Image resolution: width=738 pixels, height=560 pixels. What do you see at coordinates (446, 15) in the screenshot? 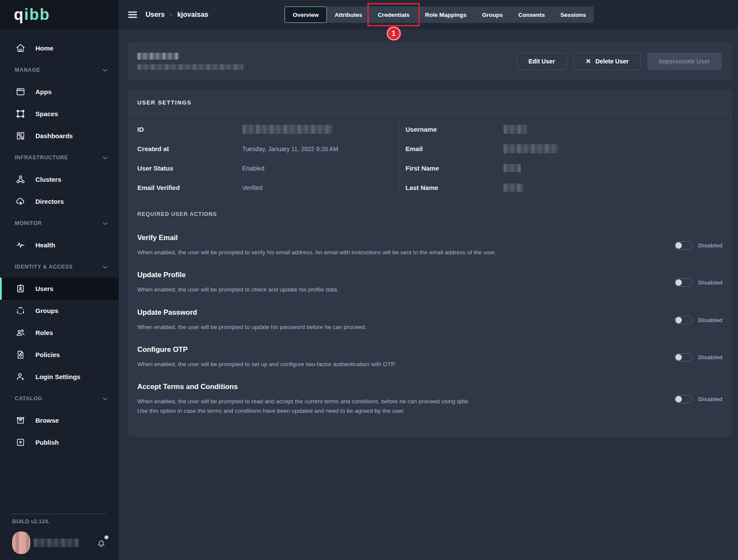
I see `tab-role-mappings: Role Mappings` at bounding box center [446, 15].